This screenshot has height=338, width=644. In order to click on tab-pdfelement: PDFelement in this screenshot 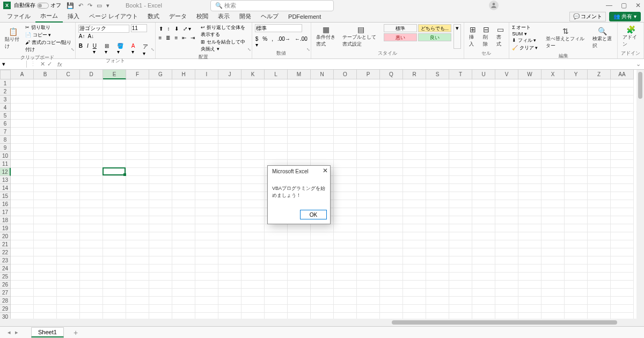, I will do `click(305, 17)`.